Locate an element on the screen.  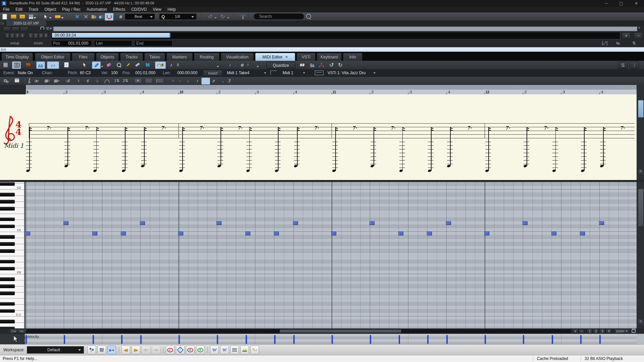
project-tab: 2020-11-07.VIP is located at coordinates (26, 23).